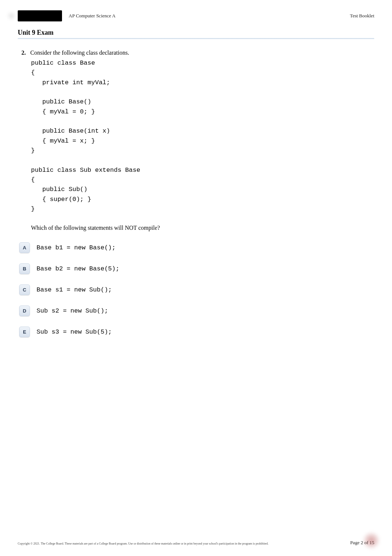 The image size is (392, 556). What do you see at coordinates (72, 311) in the screenshot?
I see `answer-code: Sub s2 = new Sub();` at bounding box center [72, 311].